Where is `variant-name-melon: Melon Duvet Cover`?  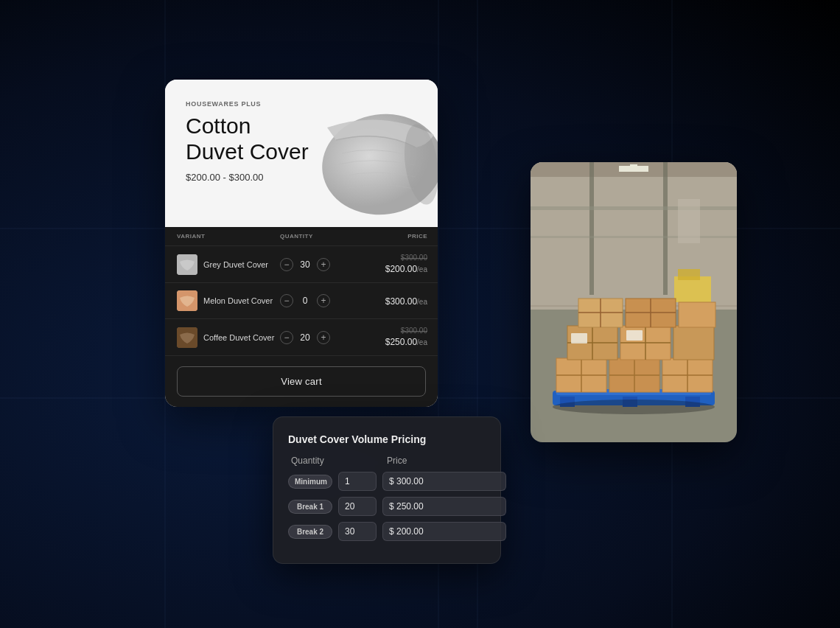 variant-name-melon: Melon Duvet Cover is located at coordinates (238, 301).